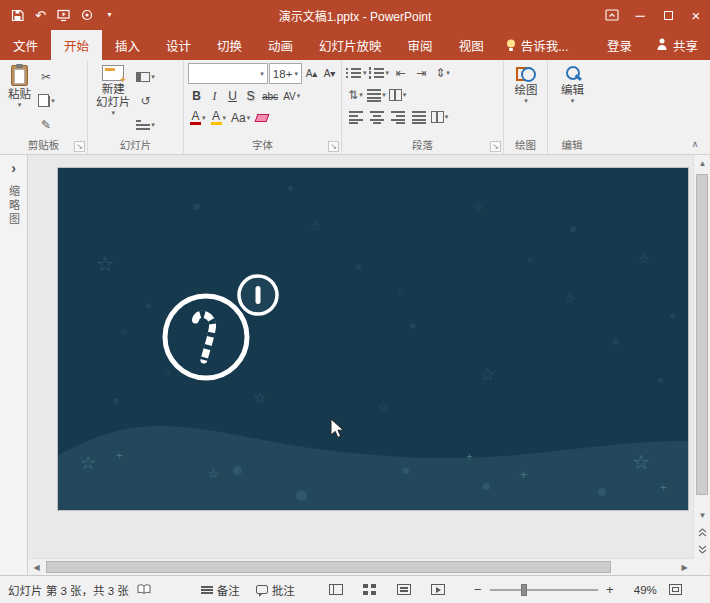  What do you see at coordinates (524, 590) in the screenshot?
I see `zoom-slider-thumb` at bounding box center [524, 590].